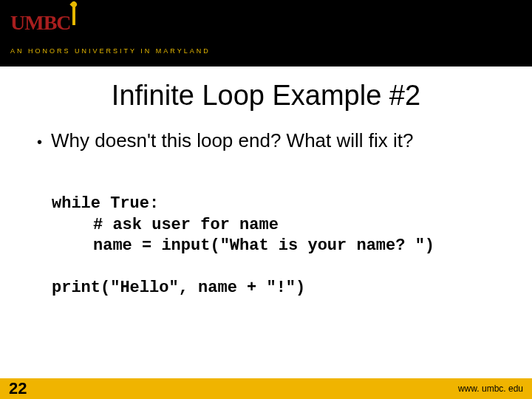 The image size is (532, 399). Describe the element at coordinates (292, 247) in the screenshot. I see `code-line-3: name = input("What is your name? ")` at that location.